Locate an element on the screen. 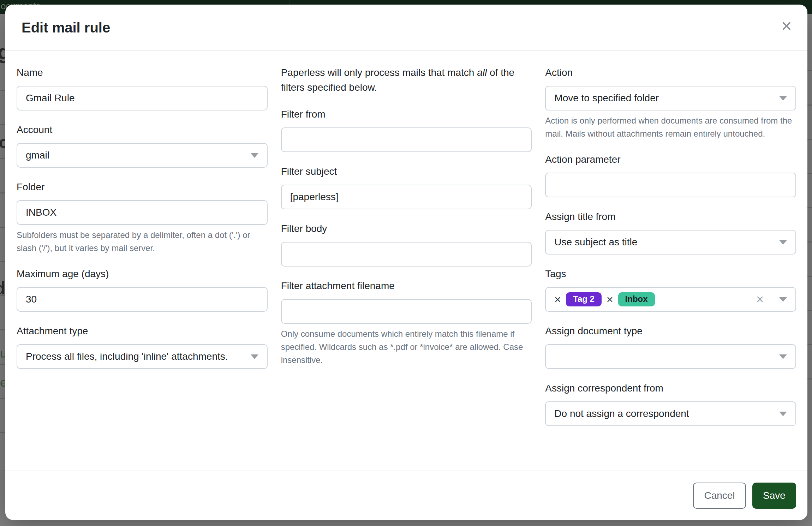 This screenshot has height=526, width=812. assign-title-value: Use subject as title is located at coordinates (596, 242).